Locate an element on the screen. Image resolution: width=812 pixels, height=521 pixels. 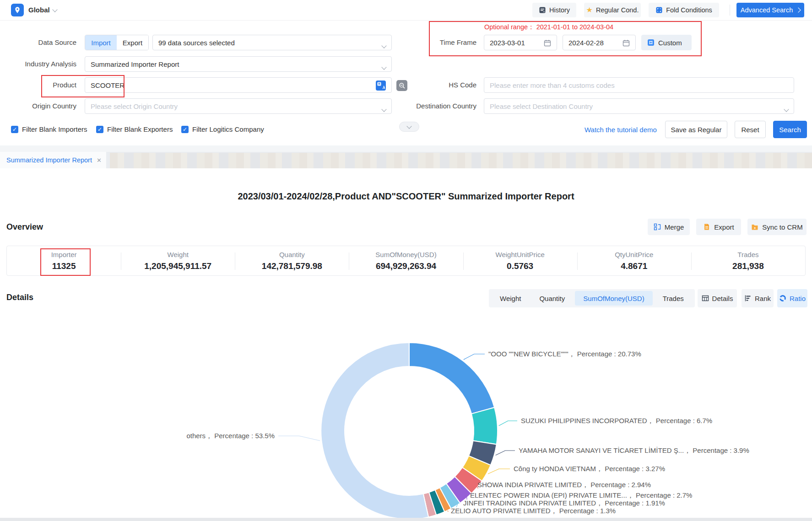
fold-conditions-icon is located at coordinates (659, 10).